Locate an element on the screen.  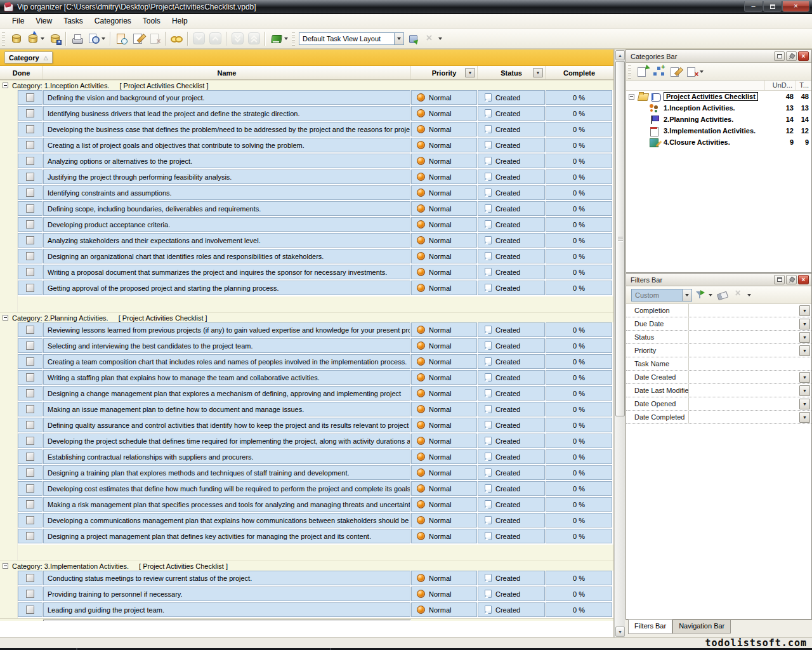
task-name-cell: Creating a list of project goals and obj… is located at coordinates (227, 145).